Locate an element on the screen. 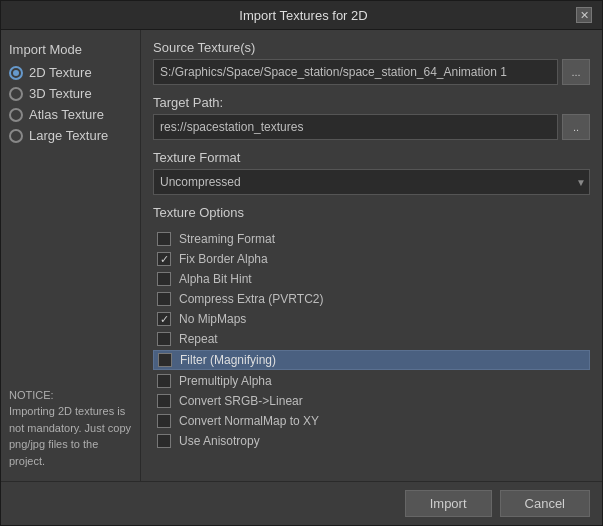 Image resolution: width=603 pixels, height=526 pixels. radio-label-2d: 2D Texture is located at coordinates (60, 72).